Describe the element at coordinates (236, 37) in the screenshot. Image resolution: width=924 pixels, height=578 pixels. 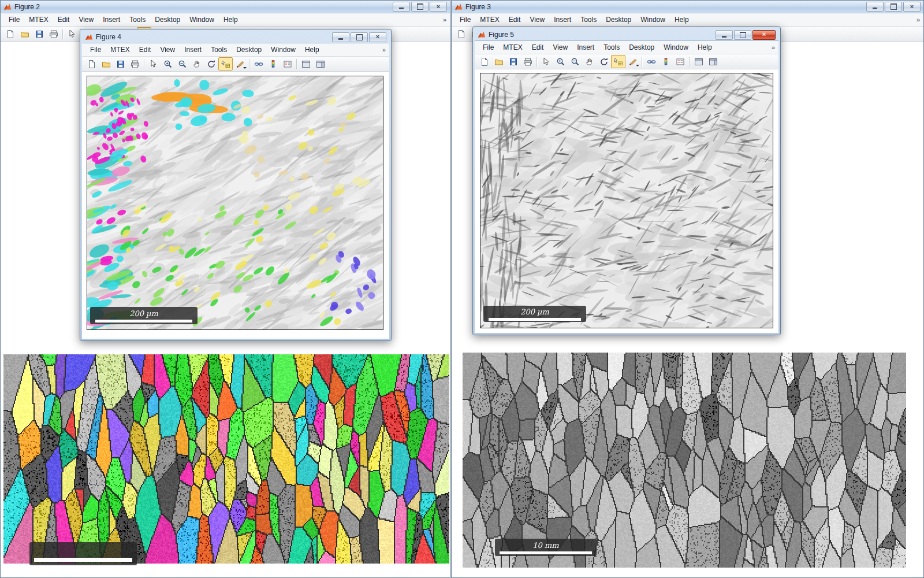
I see `figure4-titlebar: Figure 4 ×` at that location.